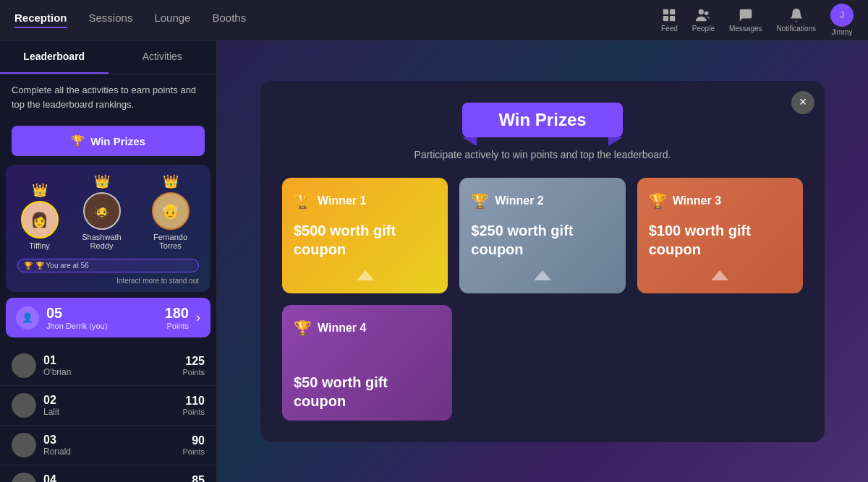 The width and height of the screenshot is (868, 482). What do you see at coordinates (194, 452) in the screenshot?
I see `lb-pts-label-3: Points` at bounding box center [194, 452].